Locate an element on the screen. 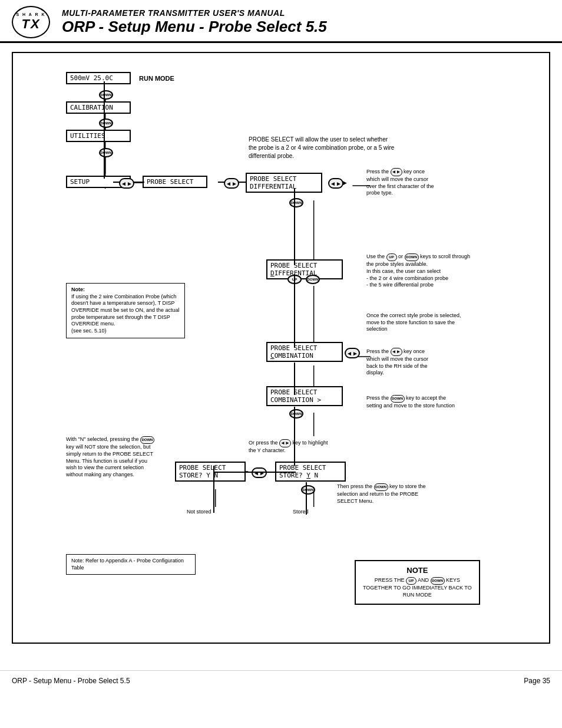  btn-down-2: DOWN is located at coordinates (106, 123).